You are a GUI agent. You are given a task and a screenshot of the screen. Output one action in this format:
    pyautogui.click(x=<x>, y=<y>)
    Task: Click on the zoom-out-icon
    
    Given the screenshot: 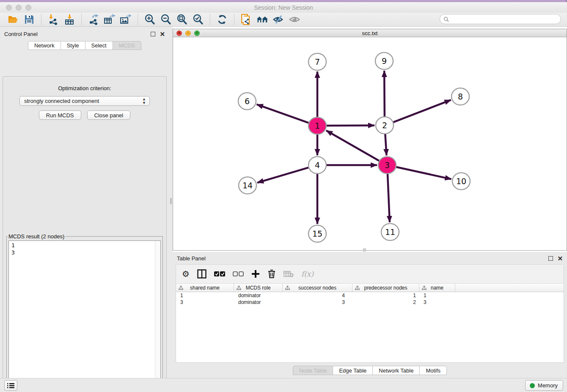 What is the action you would take?
    pyautogui.click(x=166, y=19)
    